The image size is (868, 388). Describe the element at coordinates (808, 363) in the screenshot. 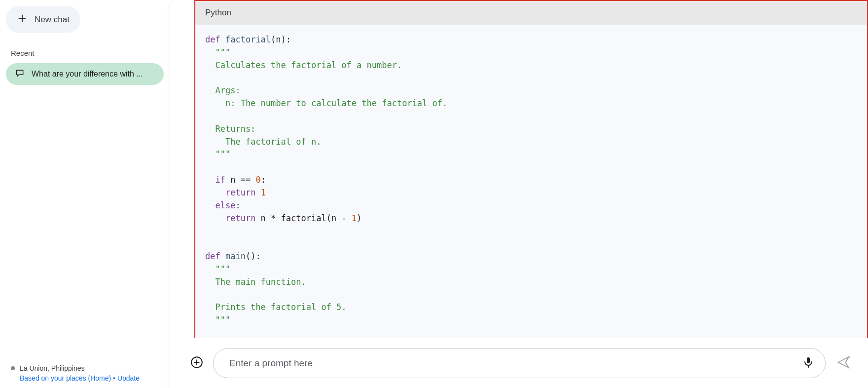

I see `microphone-icon` at that location.